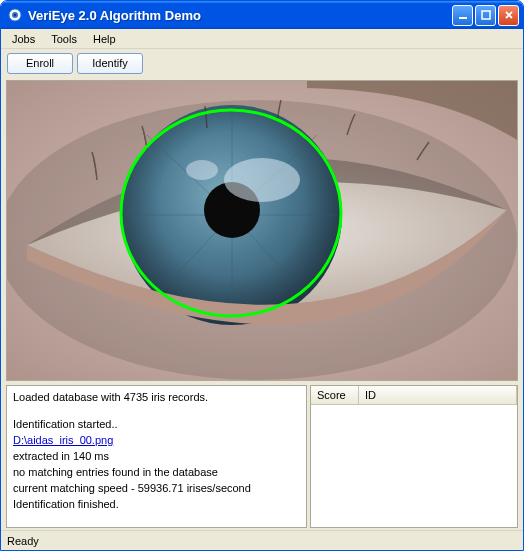 The height and width of the screenshot is (551, 524). I want to click on log-line: current matching speed - 59936.71 irises…, so click(156, 489).